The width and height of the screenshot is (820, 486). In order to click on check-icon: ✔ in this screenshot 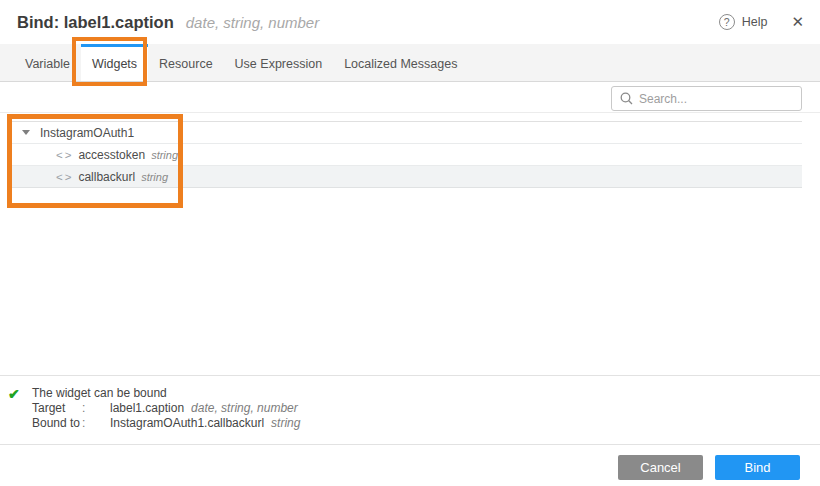, I will do `click(20, 415)`.